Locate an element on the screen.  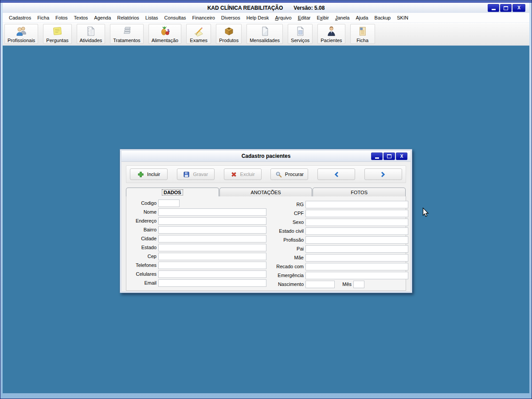
close-button: X is located at coordinates (519, 8).